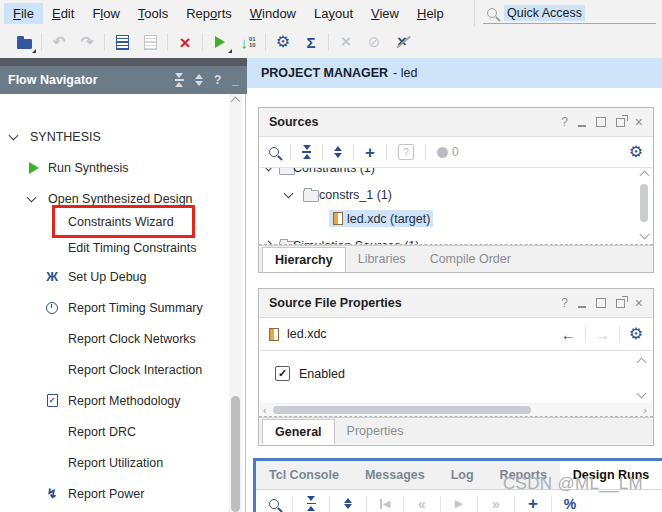  I want to click on tab-tcl-console: Tcl Console, so click(304, 475).